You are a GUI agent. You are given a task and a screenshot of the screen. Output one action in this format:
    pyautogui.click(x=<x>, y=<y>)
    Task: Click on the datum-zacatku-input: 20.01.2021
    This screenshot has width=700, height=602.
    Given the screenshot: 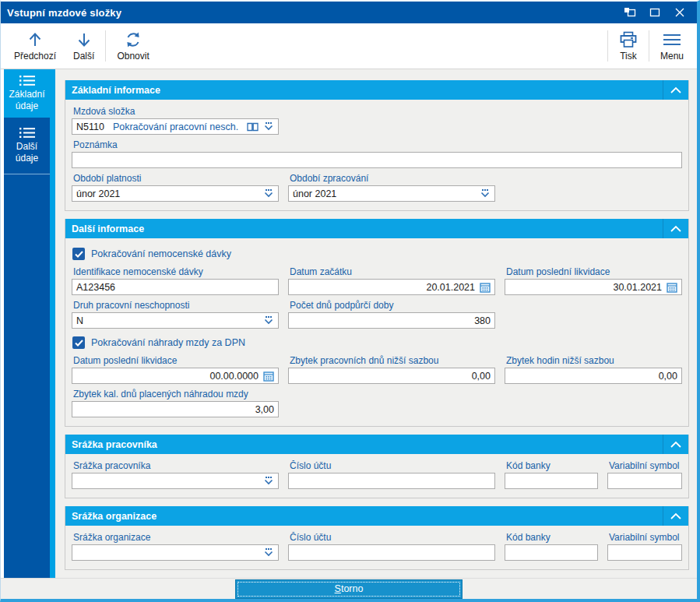 What is the action you would take?
    pyautogui.click(x=392, y=287)
    